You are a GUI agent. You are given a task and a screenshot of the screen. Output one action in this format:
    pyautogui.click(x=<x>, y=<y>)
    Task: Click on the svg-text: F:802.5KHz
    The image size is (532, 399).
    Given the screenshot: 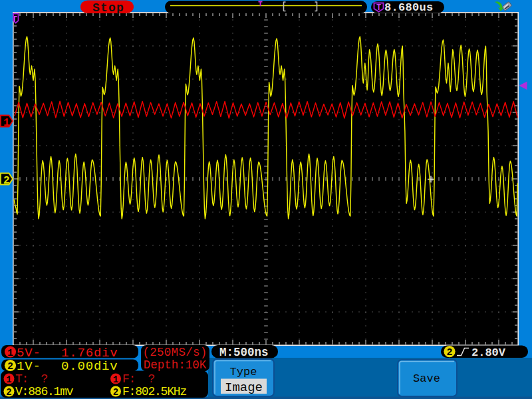 What is the action you would take?
    pyautogui.click(x=154, y=392)
    